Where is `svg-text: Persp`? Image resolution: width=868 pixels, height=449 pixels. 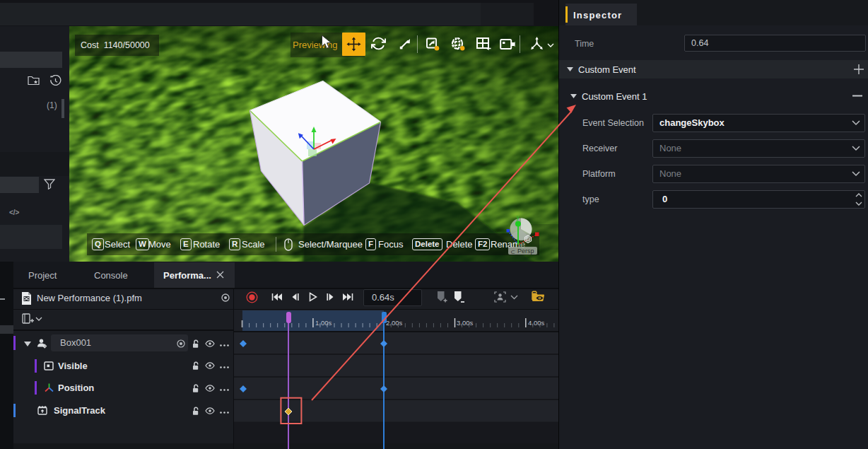 svg-text: Persp is located at coordinates (526, 251).